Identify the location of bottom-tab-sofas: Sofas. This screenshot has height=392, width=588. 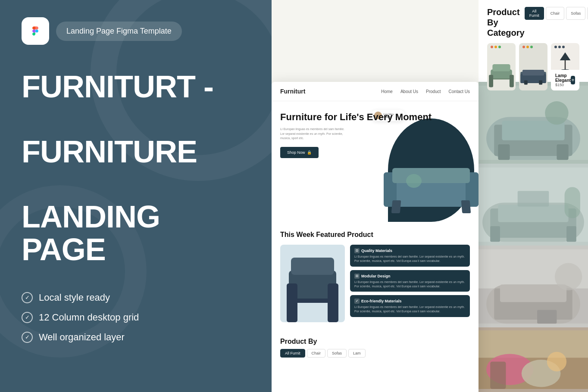
(337, 353).